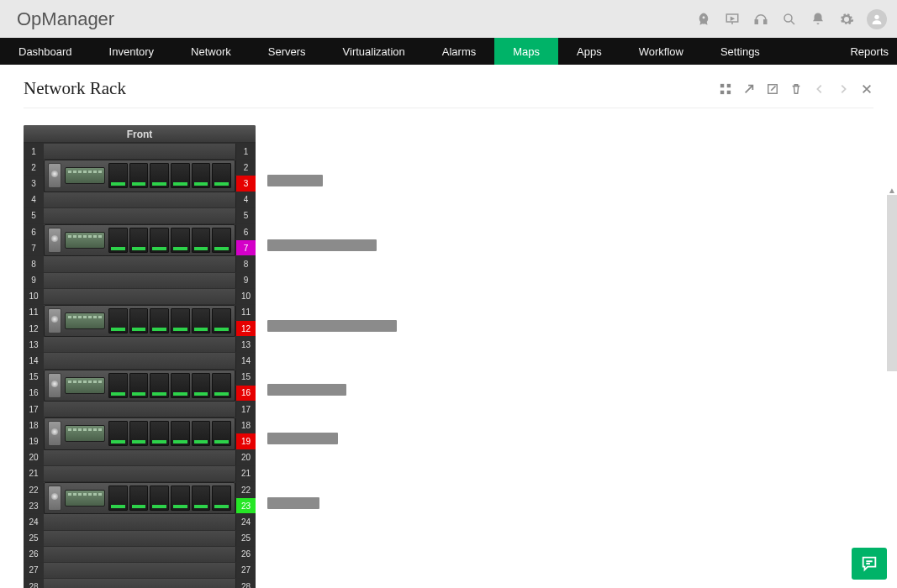 The height and width of the screenshot is (588, 897). Describe the element at coordinates (245, 281) in the screenshot. I see `rack-unit-right-number: 9` at that location.